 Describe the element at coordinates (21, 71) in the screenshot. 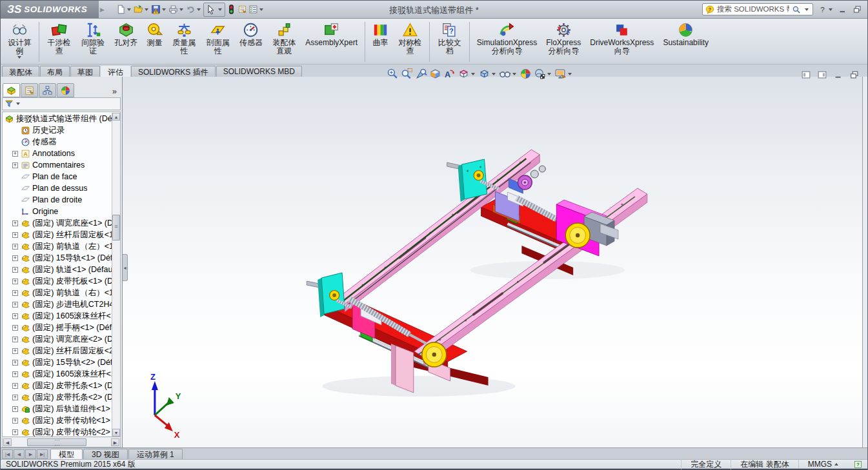

I see `command-tab-1: 装配体` at that location.